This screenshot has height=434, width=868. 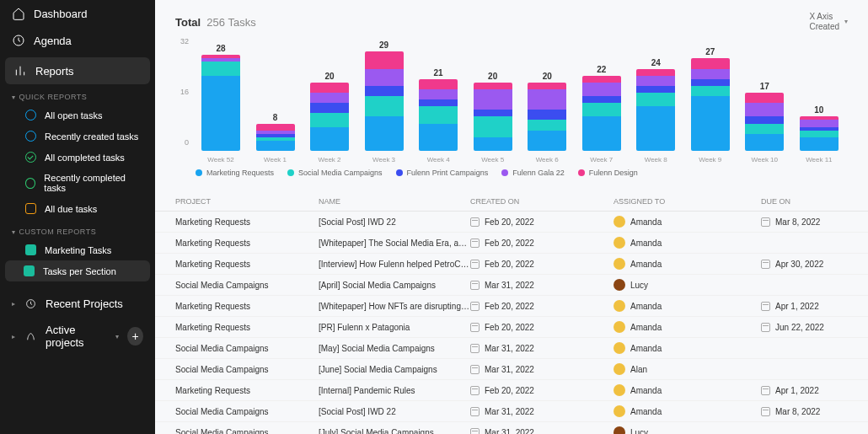 I want to click on bar-column: 20Week 2, so click(x=330, y=118).